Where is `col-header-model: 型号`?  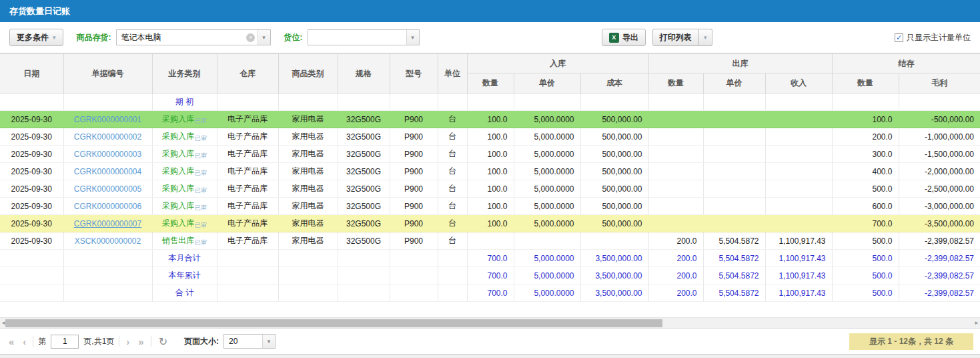 col-header-model: 型号 is located at coordinates (414, 73).